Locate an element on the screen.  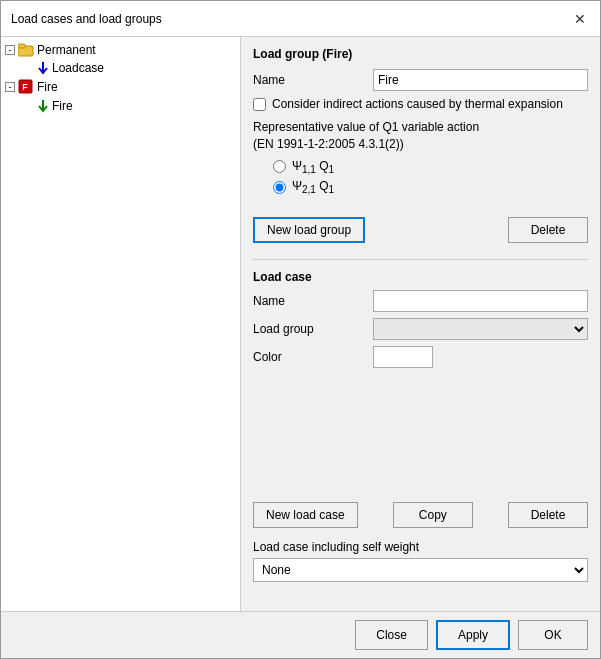
tree-label-loadcase: Loadcase is located at coordinates (78, 68).